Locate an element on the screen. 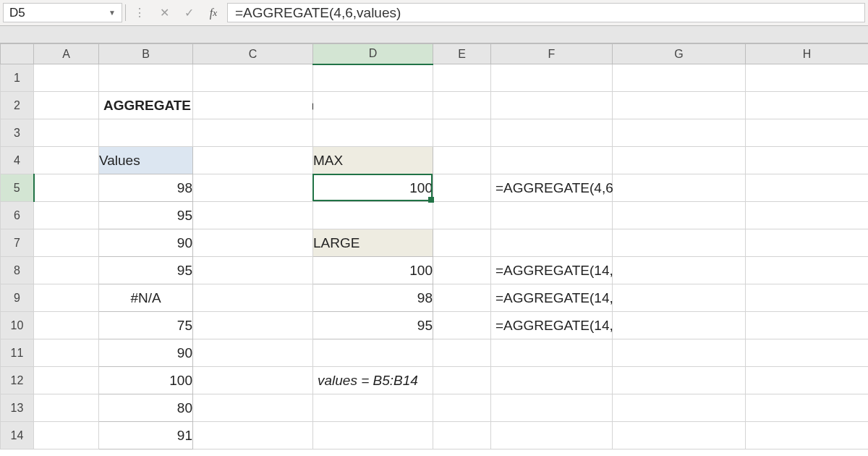 This screenshot has height=456, width=868. cell-D10: 95 is located at coordinates (373, 326).